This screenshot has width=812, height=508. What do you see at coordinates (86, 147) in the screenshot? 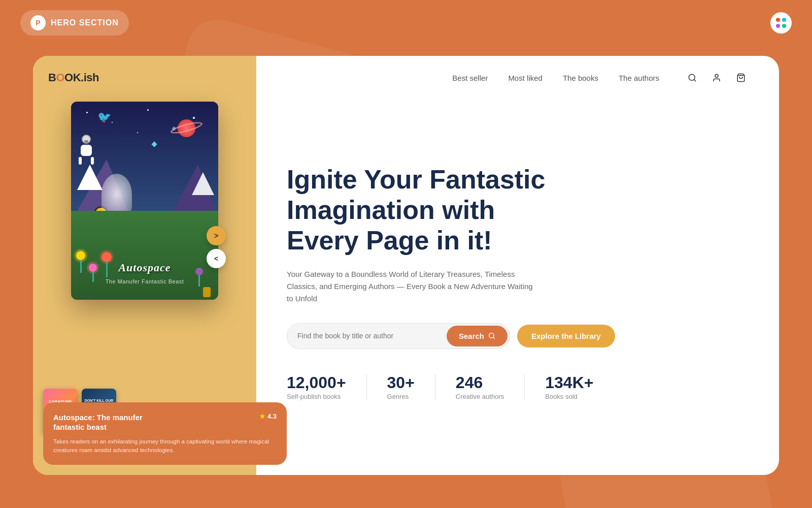
I see `astronaut-figure` at bounding box center [86, 147].